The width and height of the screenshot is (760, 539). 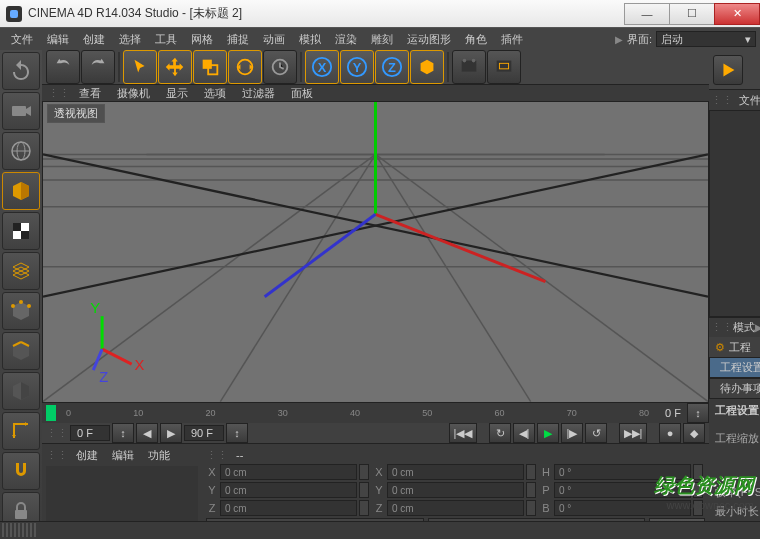 I want to click on rot-p-input, so click(x=622, y=490).